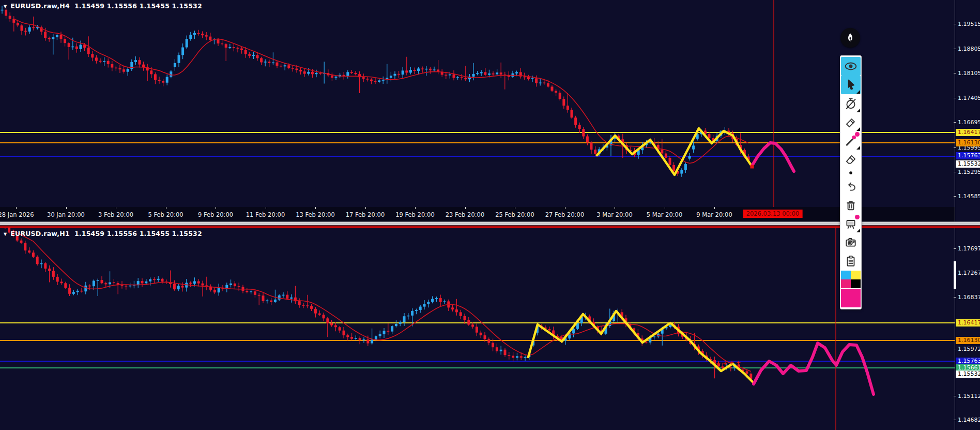  I want to click on pen-nib-icon, so click(850, 38).